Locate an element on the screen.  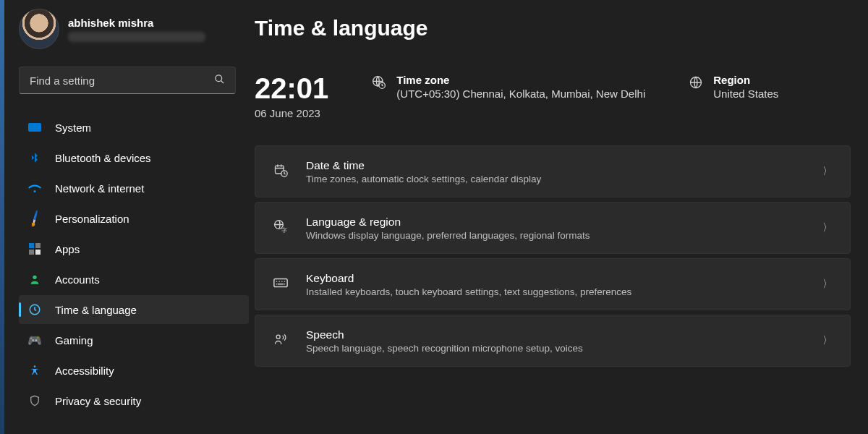
sidebar-item-label: Network & internet is located at coordinates (100, 188).